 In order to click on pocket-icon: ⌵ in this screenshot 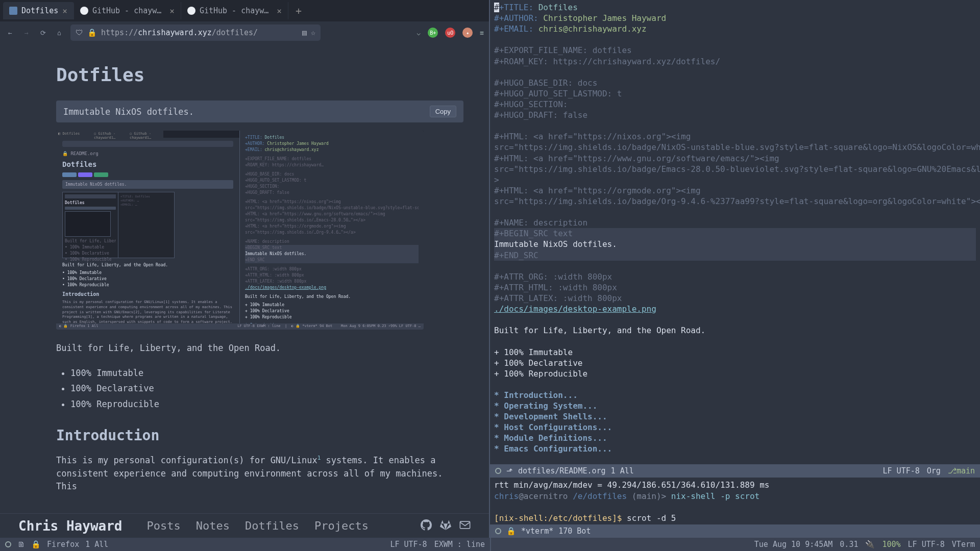, I will do `click(419, 33)`.